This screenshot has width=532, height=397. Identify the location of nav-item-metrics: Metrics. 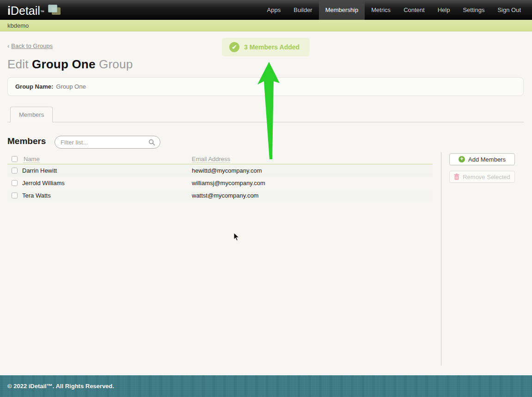
(381, 10).